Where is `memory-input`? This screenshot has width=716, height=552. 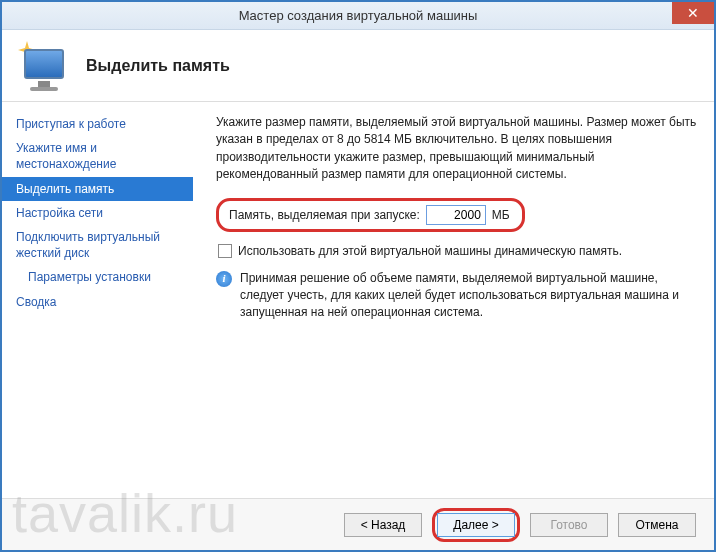
memory-input is located at coordinates (456, 215).